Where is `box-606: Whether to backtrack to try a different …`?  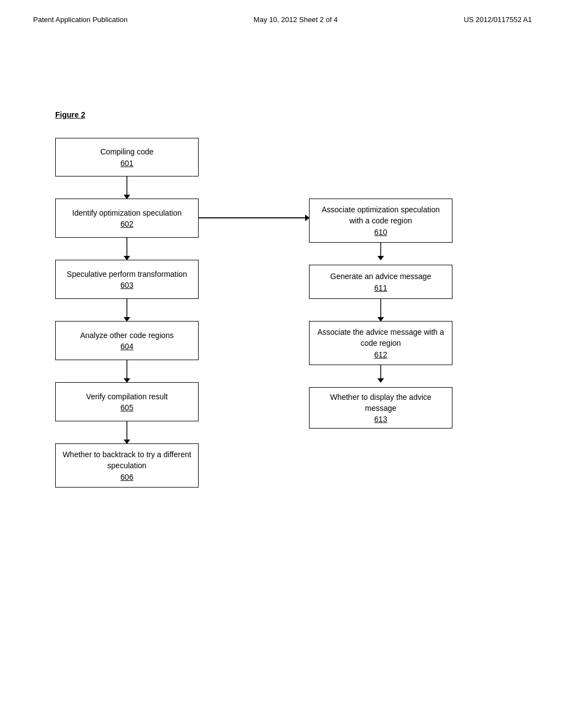
box-606: Whether to backtrack to try a different … is located at coordinates (127, 465).